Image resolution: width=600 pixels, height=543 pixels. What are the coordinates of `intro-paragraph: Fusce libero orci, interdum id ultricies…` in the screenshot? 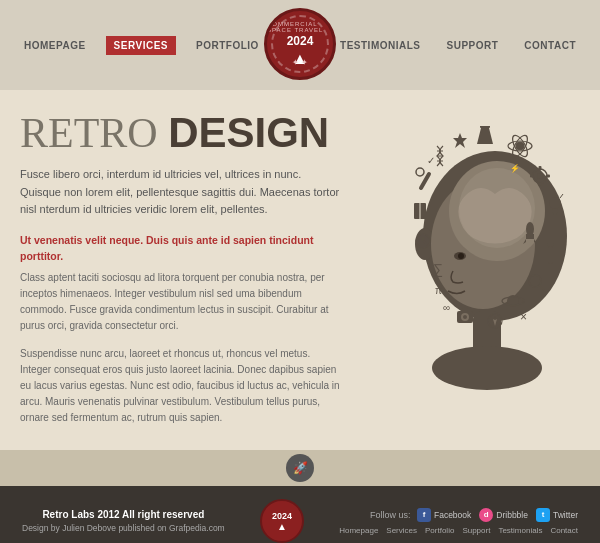 It's located at (182, 192).